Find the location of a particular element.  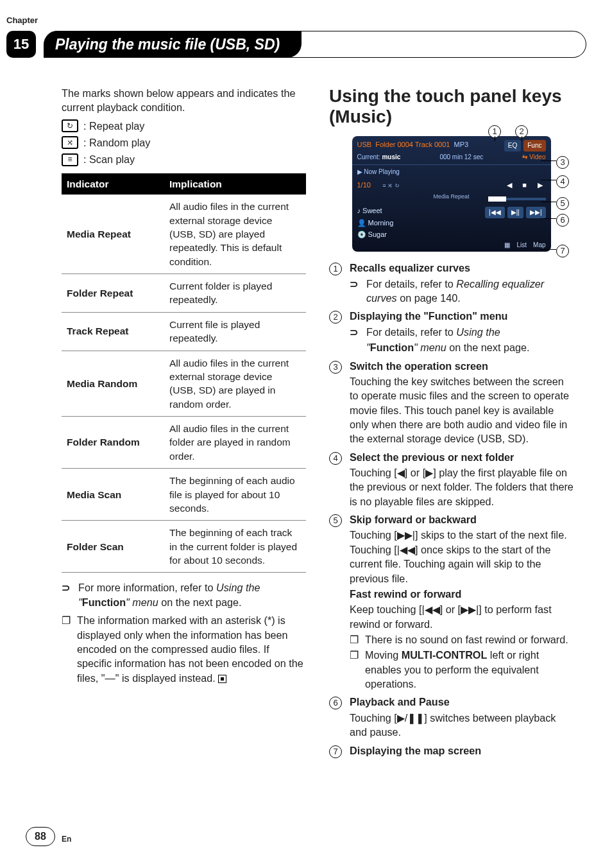

num-5: 5 is located at coordinates (336, 521).